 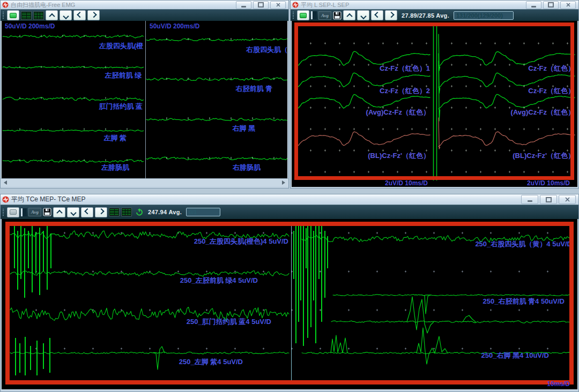 I want to click on power-stim-icon, so click(x=139, y=212).